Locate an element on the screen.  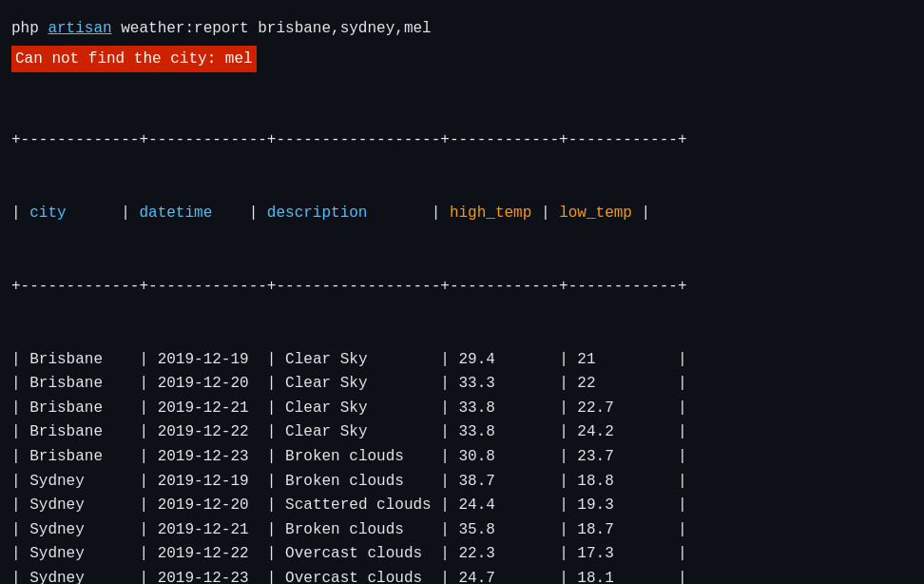
command-line: php artisan weather:report brisbane,sydn… is located at coordinates (462, 29).